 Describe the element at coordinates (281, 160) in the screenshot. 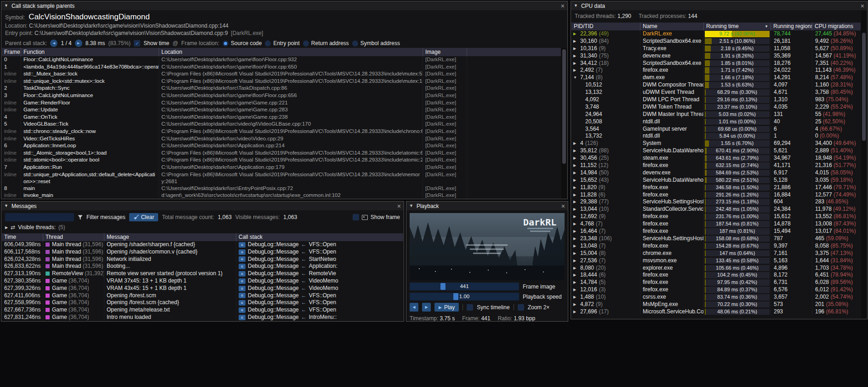

I see `callstack-frame-row: inline std::atomic<bool>::operator bool …` at that location.